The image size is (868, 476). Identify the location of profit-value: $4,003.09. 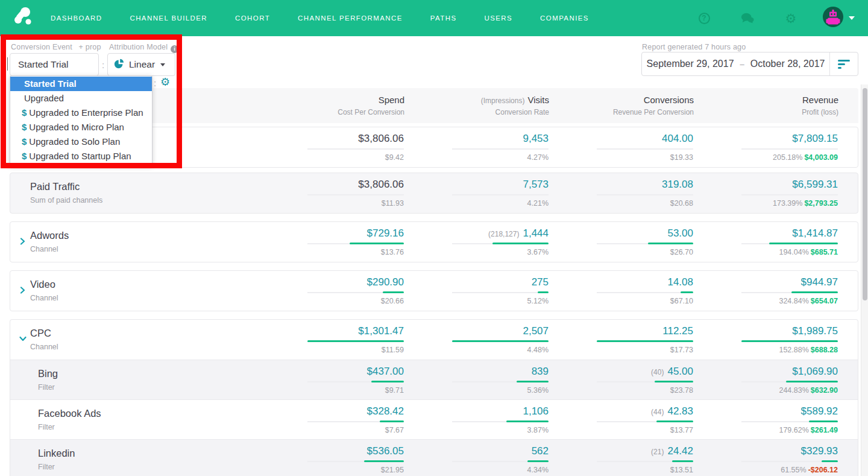
(821, 157).